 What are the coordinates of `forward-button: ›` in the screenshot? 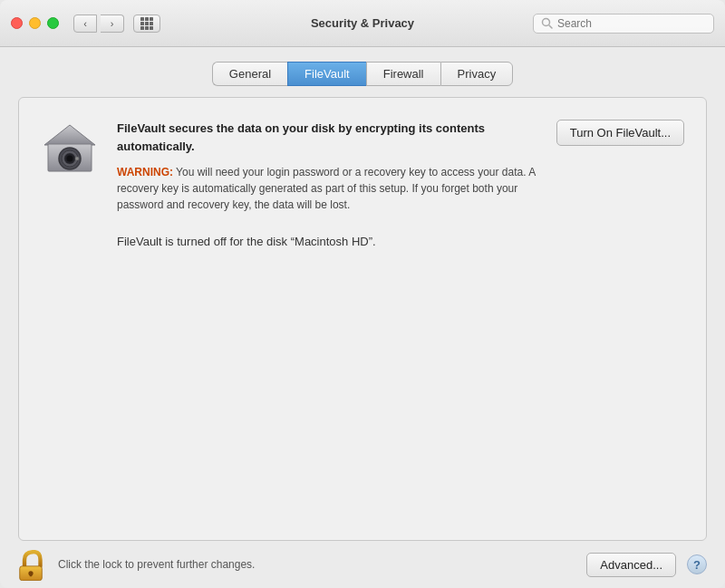 It's located at (112, 24).